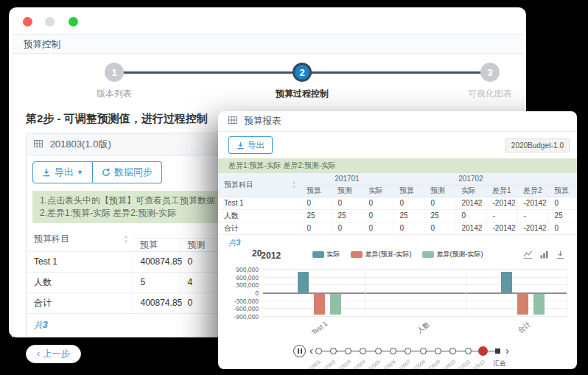 The height and width of the screenshot is (375, 588). I want to click on stepper-step-label: 可视化图表, so click(490, 94).